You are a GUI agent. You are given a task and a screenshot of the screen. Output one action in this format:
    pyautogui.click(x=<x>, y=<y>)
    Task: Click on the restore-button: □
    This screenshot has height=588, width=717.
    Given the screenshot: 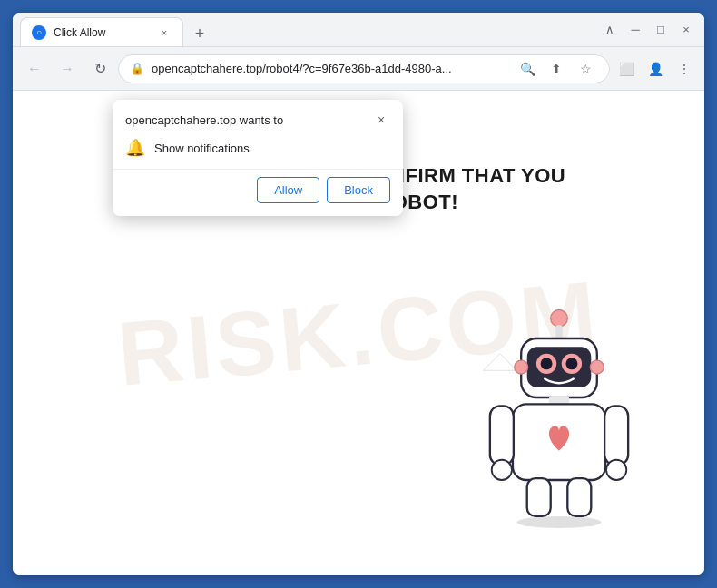 What is the action you would take?
    pyautogui.click(x=661, y=30)
    